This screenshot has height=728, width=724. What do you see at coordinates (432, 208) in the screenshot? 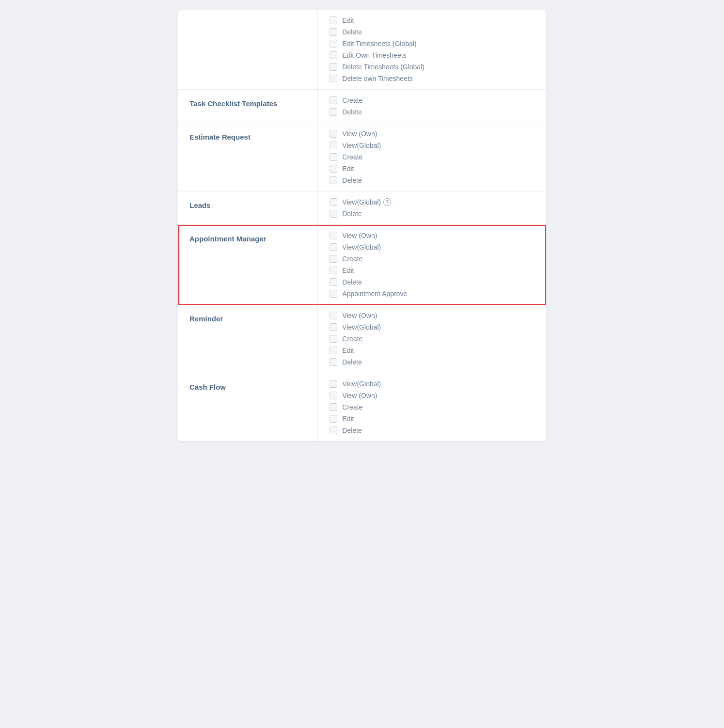
I see `permissions-cell-leads: View(Global)?Delete` at bounding box center [432, 208].